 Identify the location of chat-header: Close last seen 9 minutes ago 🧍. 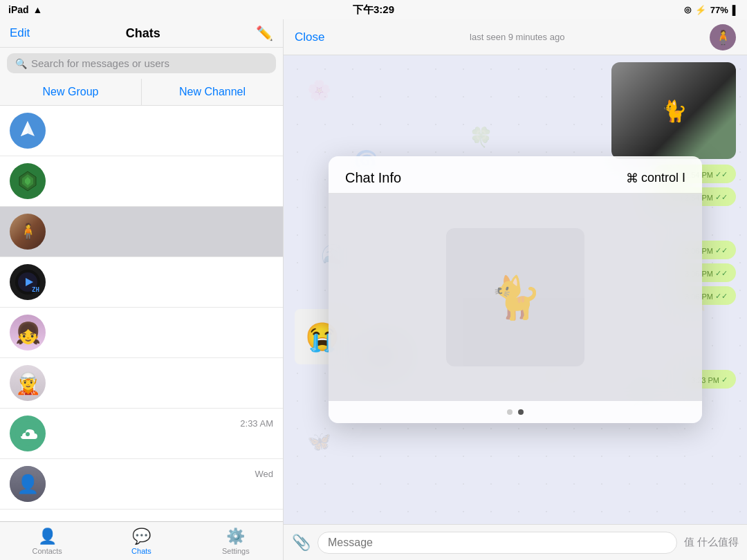
(515, 37).